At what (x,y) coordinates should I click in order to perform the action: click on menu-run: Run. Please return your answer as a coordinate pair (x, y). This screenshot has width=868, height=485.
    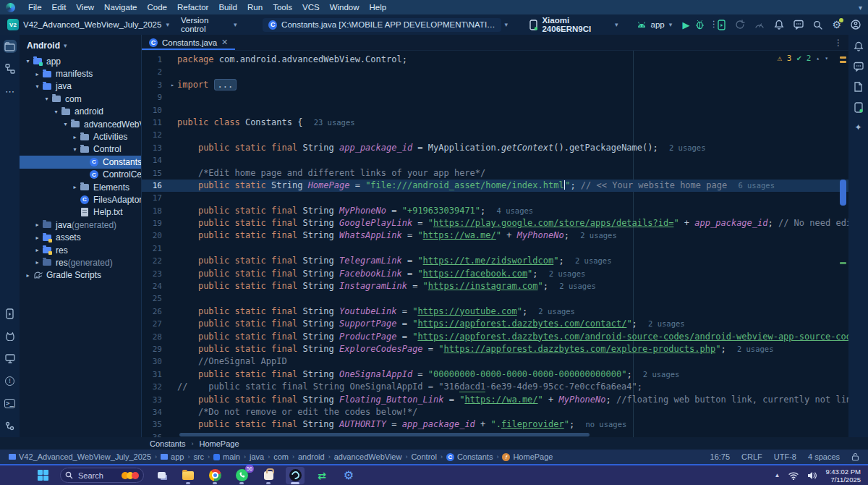
    Looking at the image, I should click on (255, 7).